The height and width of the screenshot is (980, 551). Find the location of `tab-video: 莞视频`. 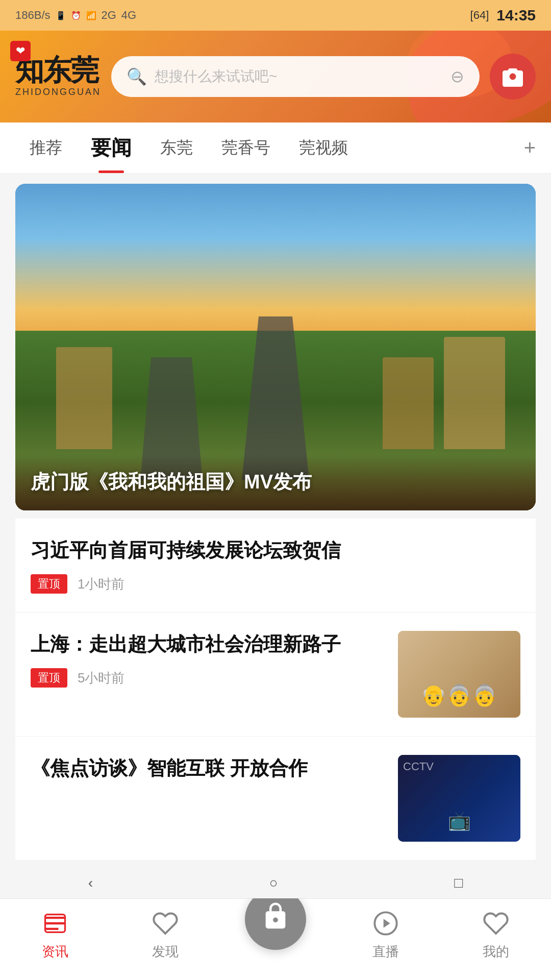

tab-video: 莞视频 is located at coordinates (323, 148).